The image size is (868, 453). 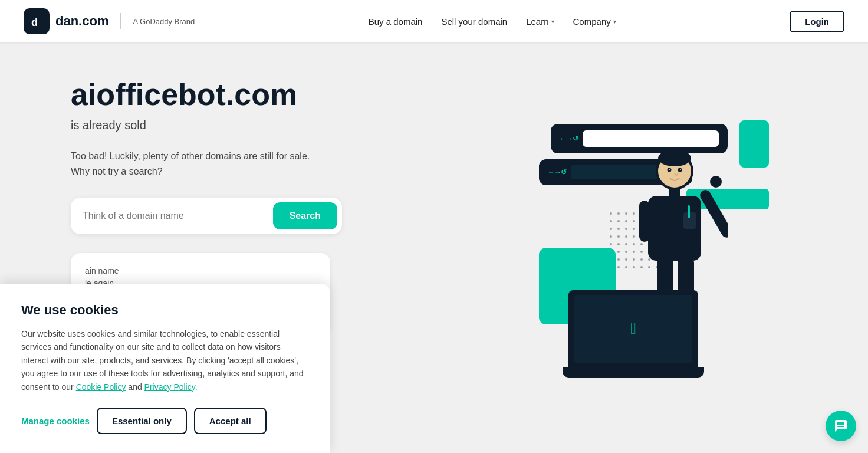 I want to click on cookie-policy-link: Cookie Policy, so click(x=101, y=387).